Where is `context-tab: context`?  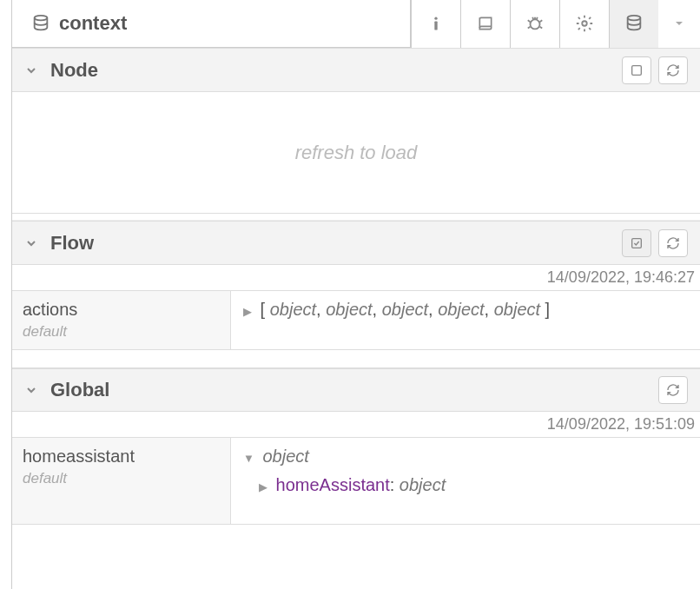
context-tab: context is located at coordinates (212, 23).